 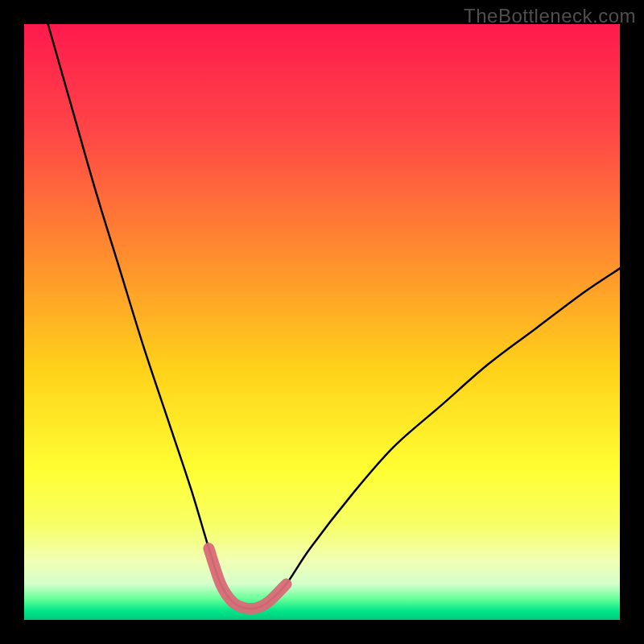 I want to click on watermark-text: TheBottleneck.com, so click(x=550, y=16).